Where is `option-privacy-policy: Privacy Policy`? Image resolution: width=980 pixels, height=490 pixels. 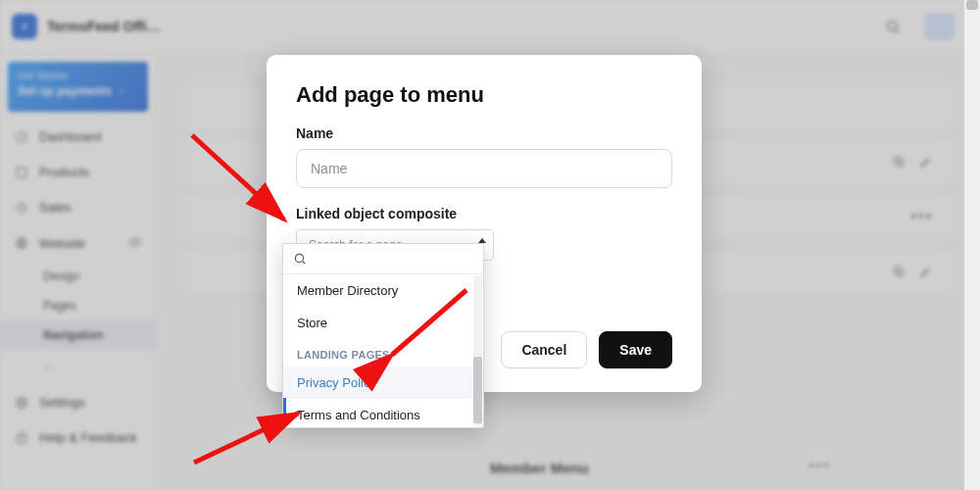 option-privacy-policy: Privacy Policy is located at coordinates (383, 382).